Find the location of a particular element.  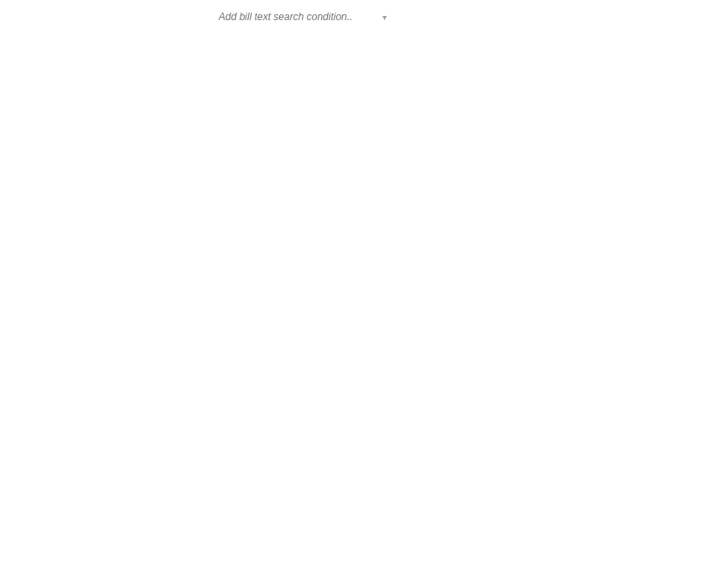

chevron-down-icon: ▾ is located at coordinates (385, 17).